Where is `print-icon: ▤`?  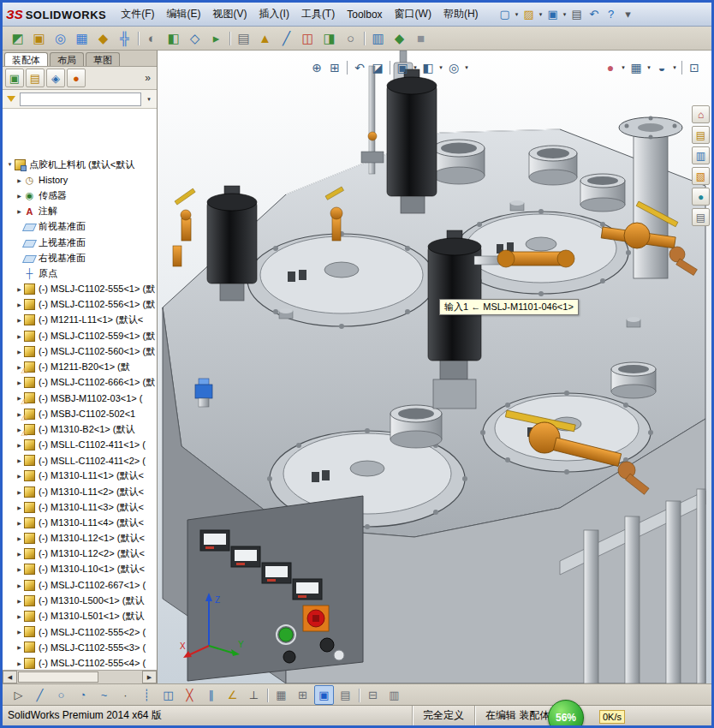
print-icon: ▤ is located at coordinates (577, 15).